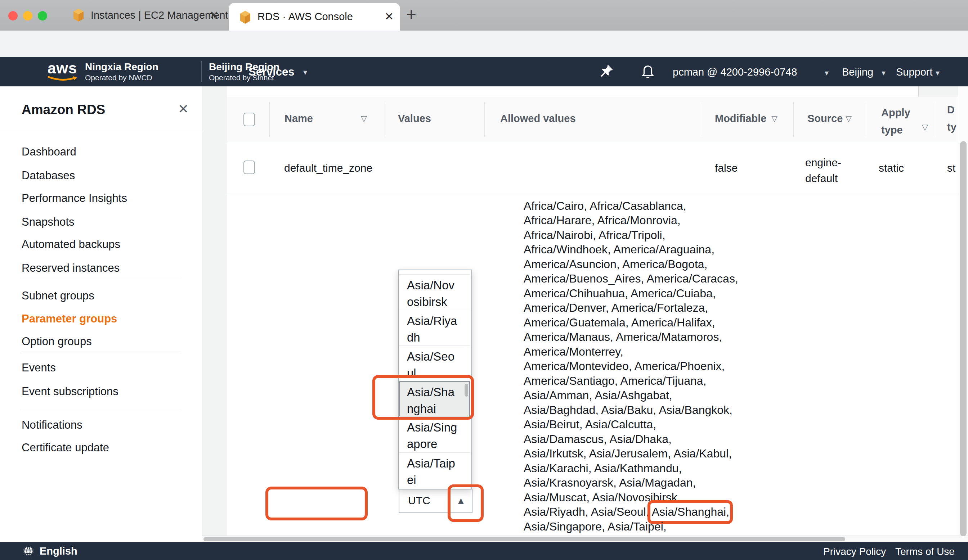 This screenshot has height=560, width=968. Describe the element at coordinates (434, 292) in the screenshot. I see `dropdown-option-novosibirsk: Asia/Novosibirsk` at that location.